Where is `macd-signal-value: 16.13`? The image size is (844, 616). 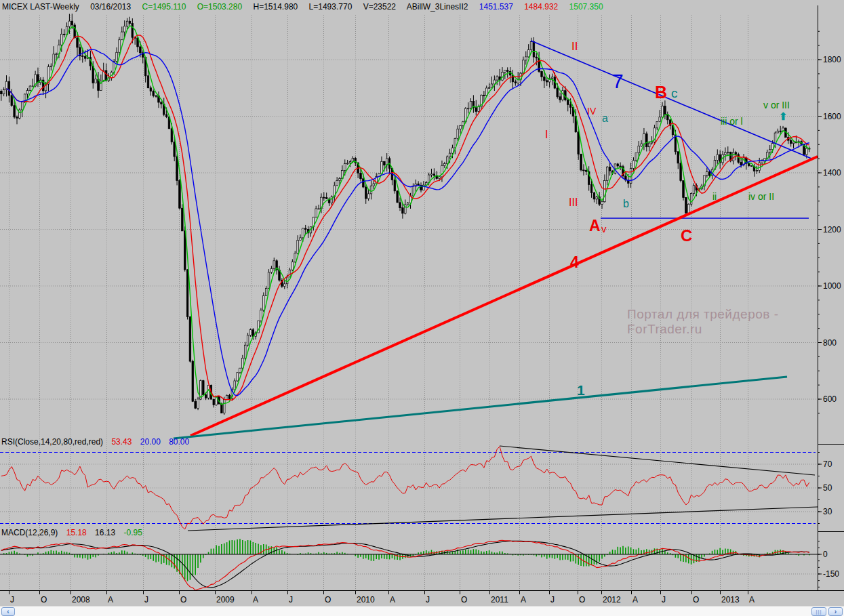 macd-signal-value: 16.13 is located at coordinates (105, 533).